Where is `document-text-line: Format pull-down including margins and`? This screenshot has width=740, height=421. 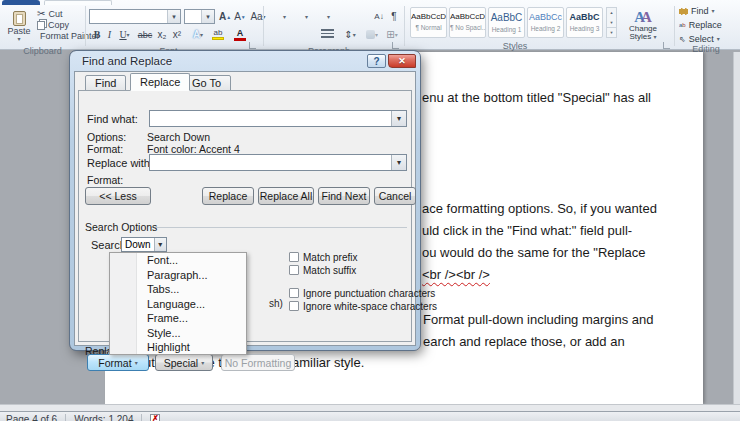 document-text-line: Format pull-down including margins and is located at coordinates (538, 320).